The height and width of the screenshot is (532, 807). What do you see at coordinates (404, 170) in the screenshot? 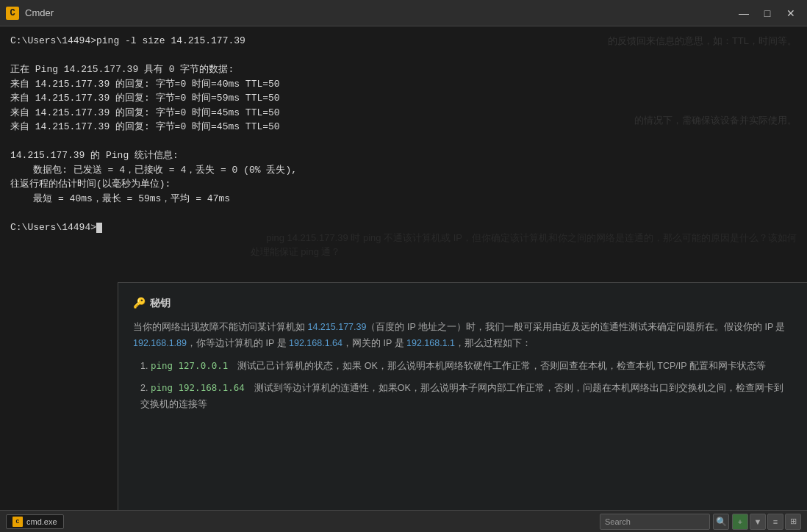
I see `terminal-line: 数据包: 已发送 = 4，已接收 = 4，丢失 = 0 (0% 丢失),` at bounding box center [404, 170].